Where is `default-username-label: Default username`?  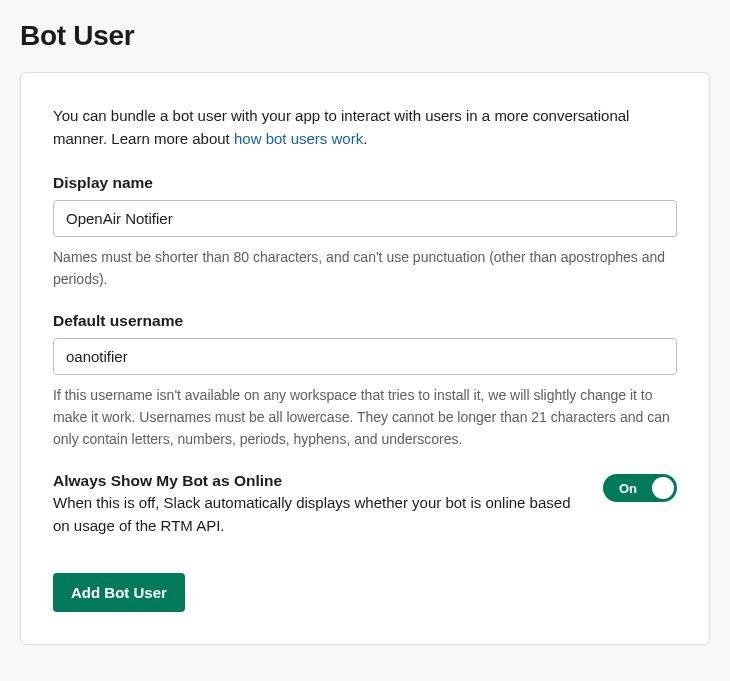 default-username-label: Default username is located at coordinates (365, 321).